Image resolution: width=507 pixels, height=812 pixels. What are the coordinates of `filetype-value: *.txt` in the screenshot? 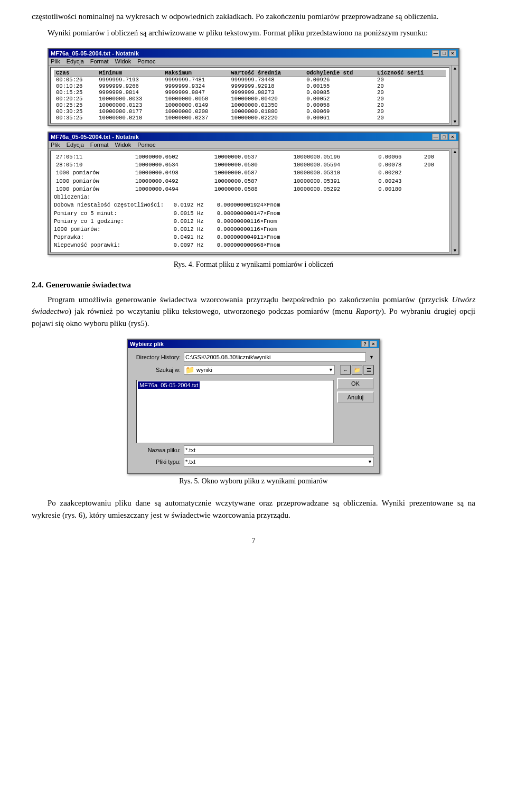 It's located at (190, 462).